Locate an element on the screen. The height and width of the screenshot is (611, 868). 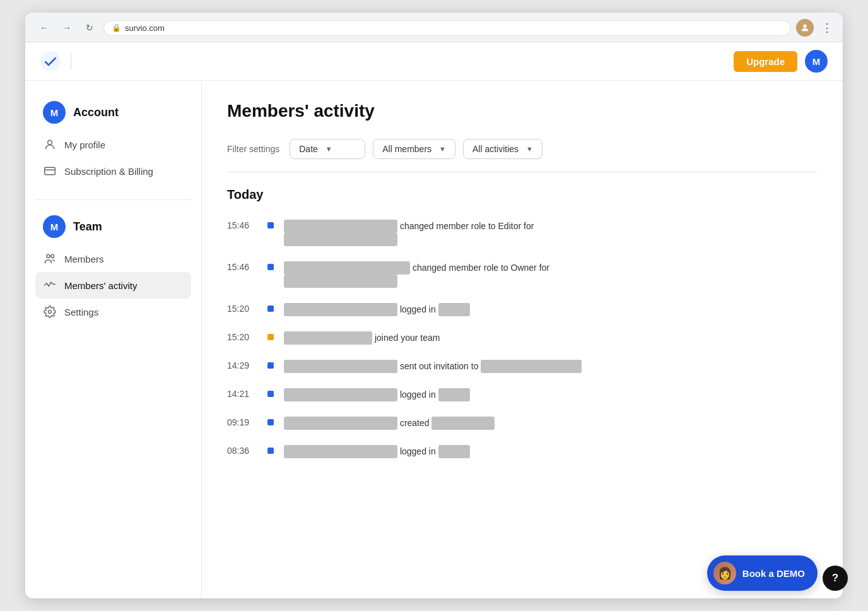
sidebar-item-my-profile: My profile is located at coordinates (114, 145).